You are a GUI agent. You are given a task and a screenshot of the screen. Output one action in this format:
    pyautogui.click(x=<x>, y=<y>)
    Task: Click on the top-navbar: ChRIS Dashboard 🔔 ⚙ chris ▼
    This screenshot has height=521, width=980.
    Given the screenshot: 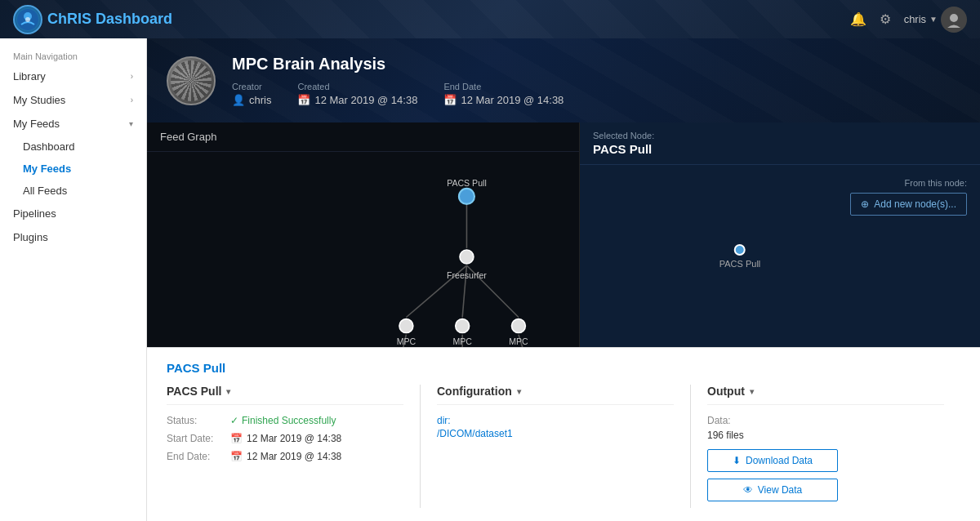 What is the action you would take?
    pyautogui.click(x=490, y=20)
    